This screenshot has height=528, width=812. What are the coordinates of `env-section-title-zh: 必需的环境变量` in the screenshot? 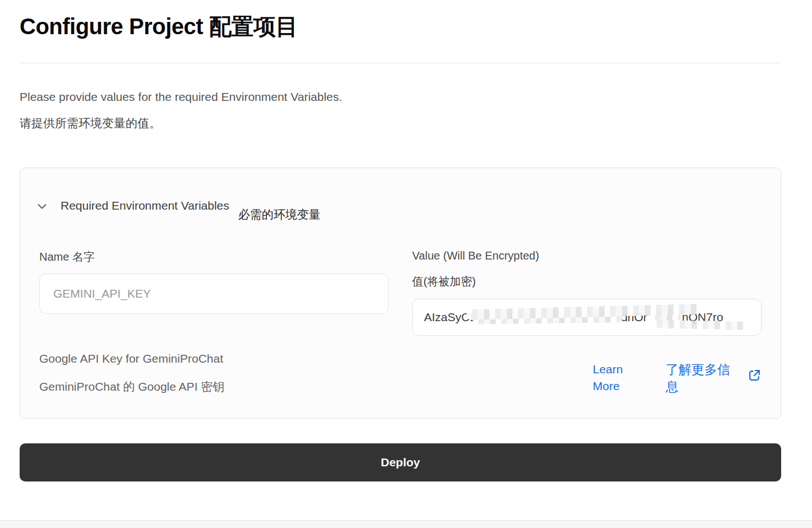 It's located at (279, 215).